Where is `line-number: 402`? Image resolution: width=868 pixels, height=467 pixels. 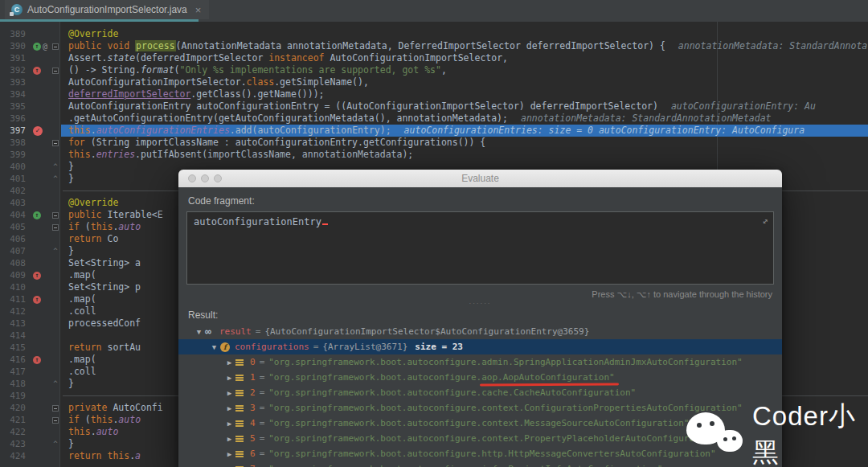 line-number: 402 is located at coordinates (14, 191).